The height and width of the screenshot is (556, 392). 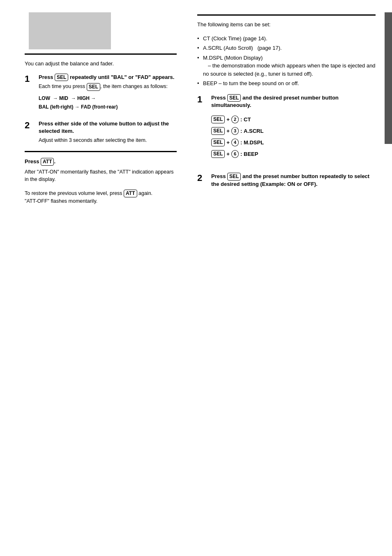 What do you see at coordinates (203, 178) in the screenshot?
I see `right-step-2-number: 2` at bounding box center [203, 178].